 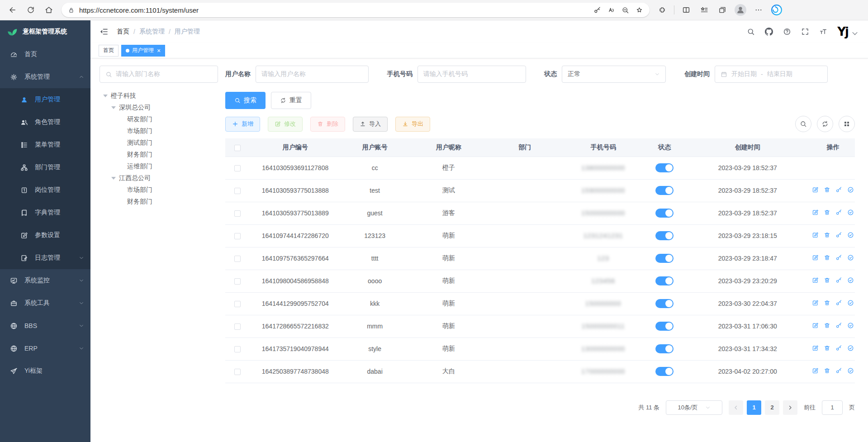 What do you see at coordinates (662, 10) in the screenshot?
I see `extensions-icon` at bounding box center [662, 10].